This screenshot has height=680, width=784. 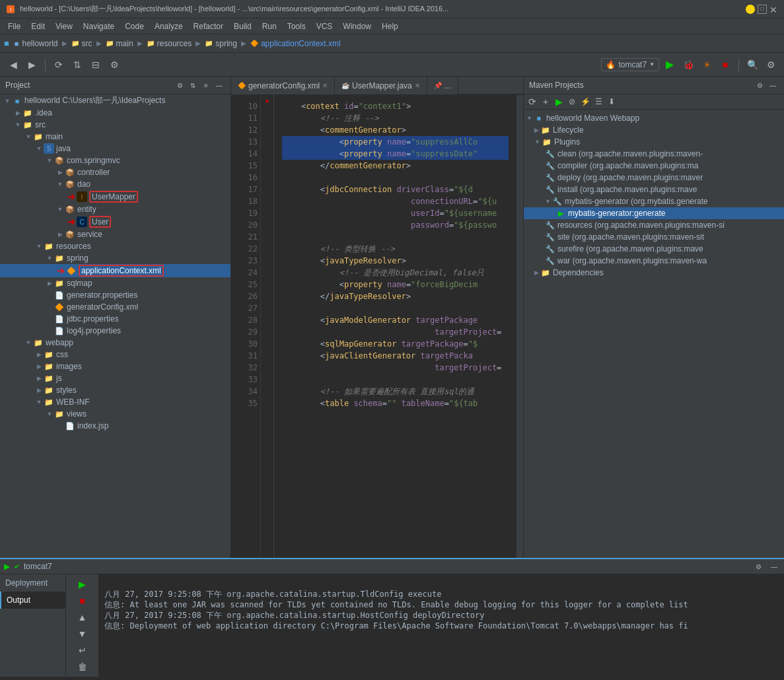 I want to click on menu-tools: Tools, so click(x=297, y=26).